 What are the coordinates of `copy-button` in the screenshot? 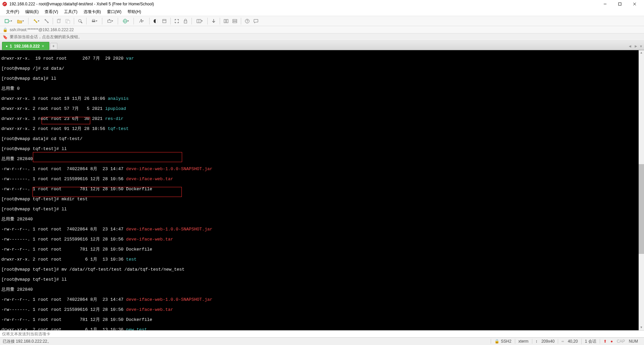 It's located at (59, 21).